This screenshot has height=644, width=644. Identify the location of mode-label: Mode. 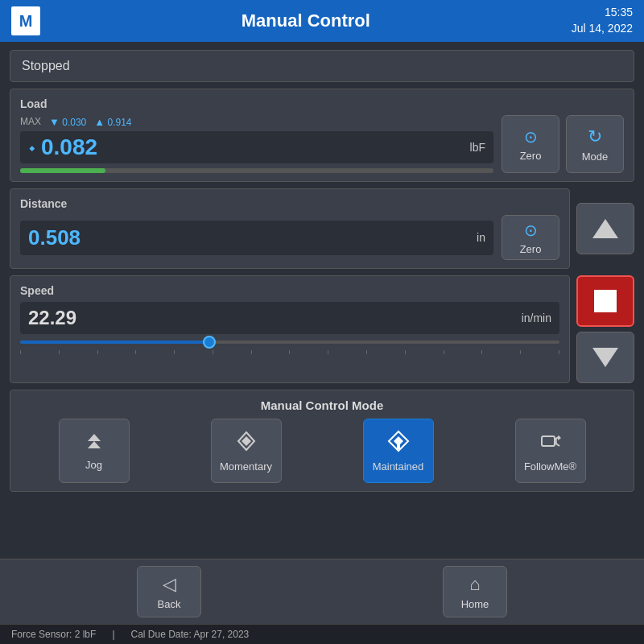
(596, 156).